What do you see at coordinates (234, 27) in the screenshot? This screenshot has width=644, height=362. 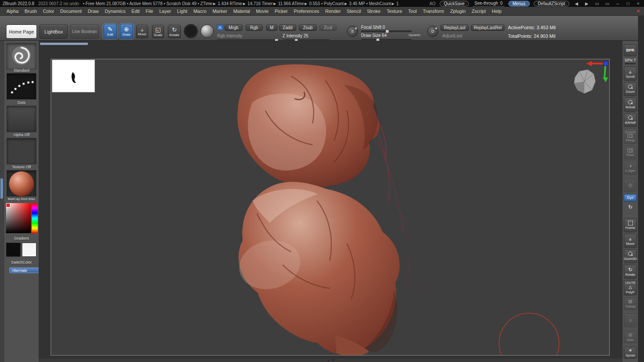 I see `mrgb-button: Mrgb` at bounding box center [234, 27].